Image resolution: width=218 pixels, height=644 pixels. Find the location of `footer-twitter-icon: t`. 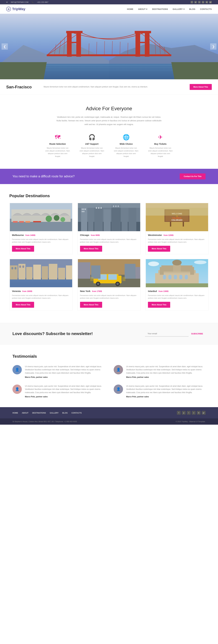

footer-twitter-icon: t is located at coordinates (189, 413).